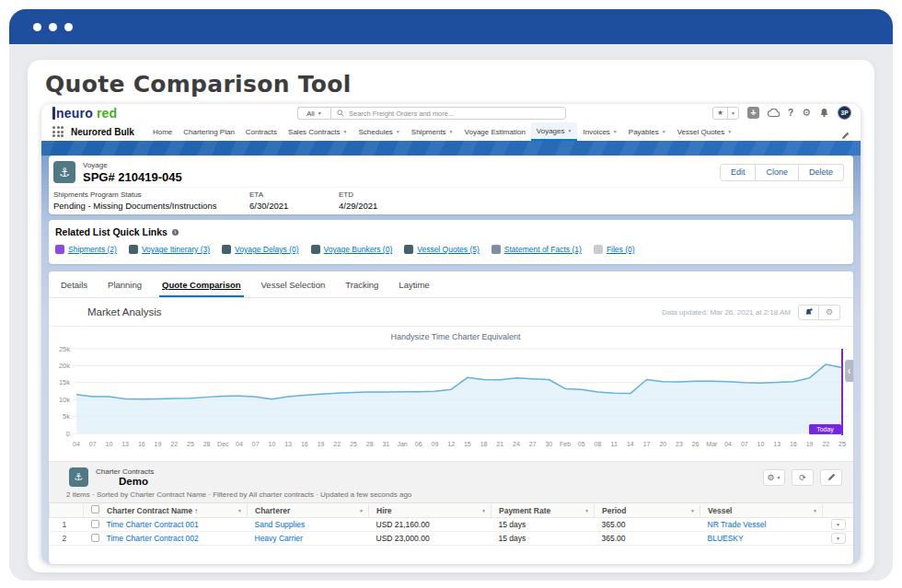  What do you see at coordinates (773, 113) in the screenshot?
I see `org-icon` at bounding box center [773, 113].